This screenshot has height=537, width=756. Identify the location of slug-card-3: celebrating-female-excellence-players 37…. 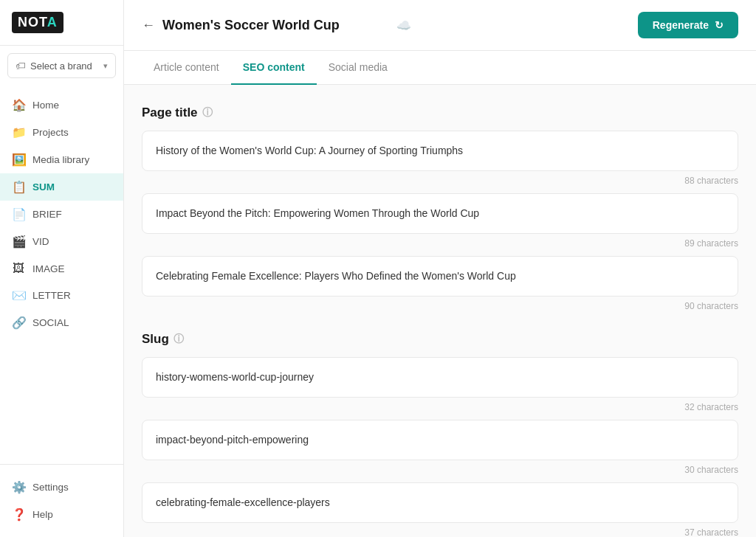
(440, 510).